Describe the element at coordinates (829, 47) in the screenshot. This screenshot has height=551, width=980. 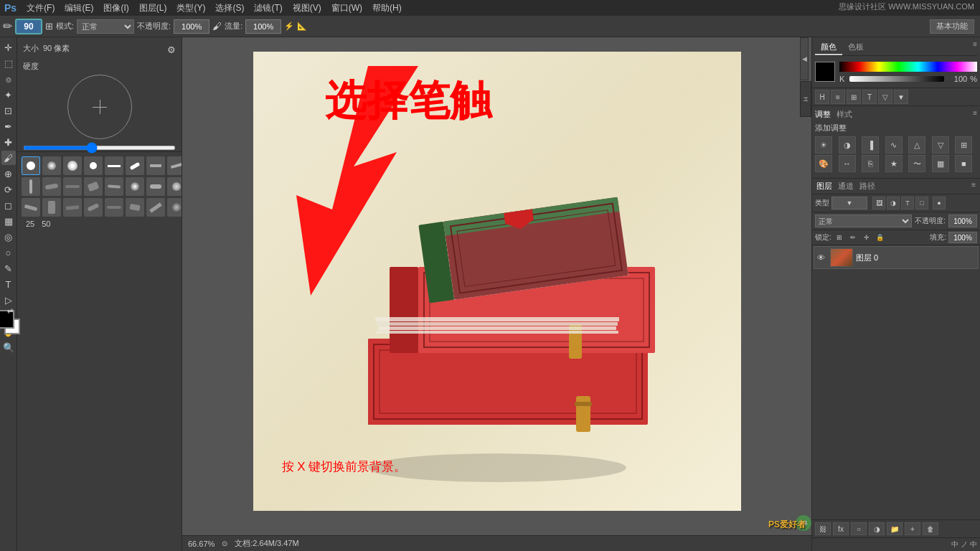
I see `color-tab: 颜色` at that location.